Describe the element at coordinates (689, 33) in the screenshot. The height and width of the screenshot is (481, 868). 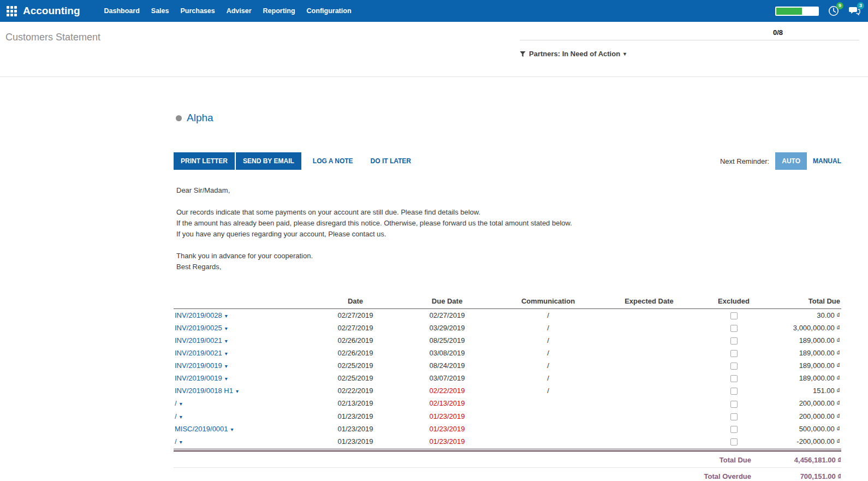
I see `search-input: 0/8` at that location.